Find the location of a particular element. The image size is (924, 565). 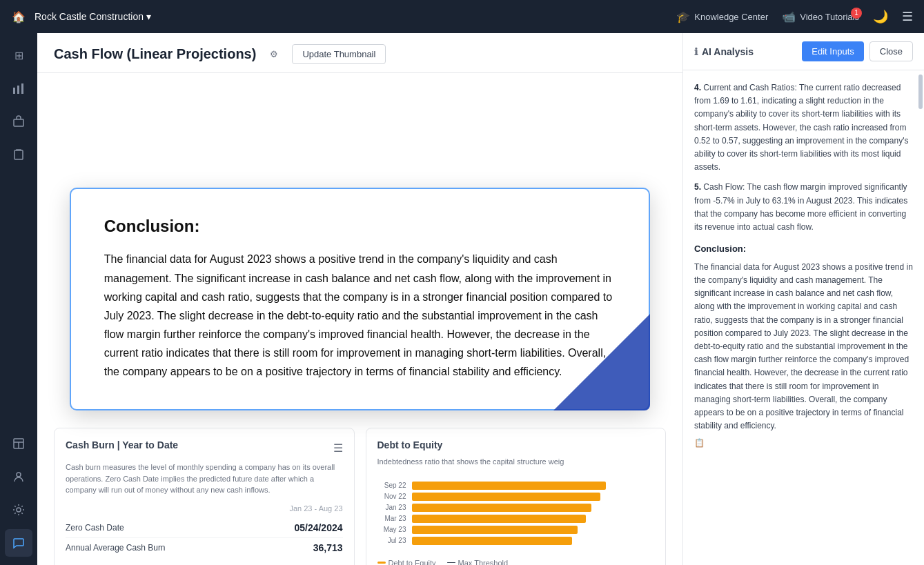

chart-row-label: Jul 23 is located at coordinates (392, 541).